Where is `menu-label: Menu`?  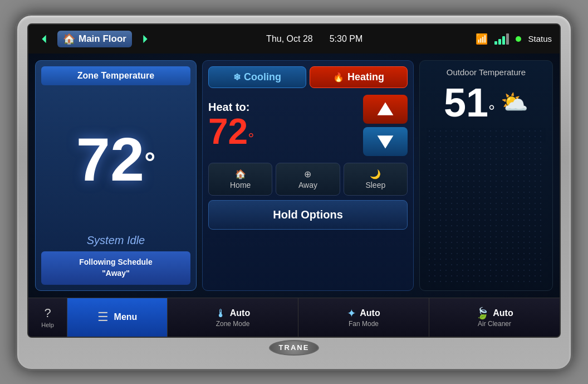 menu-label: Menu is located at coordinates (126, 317).